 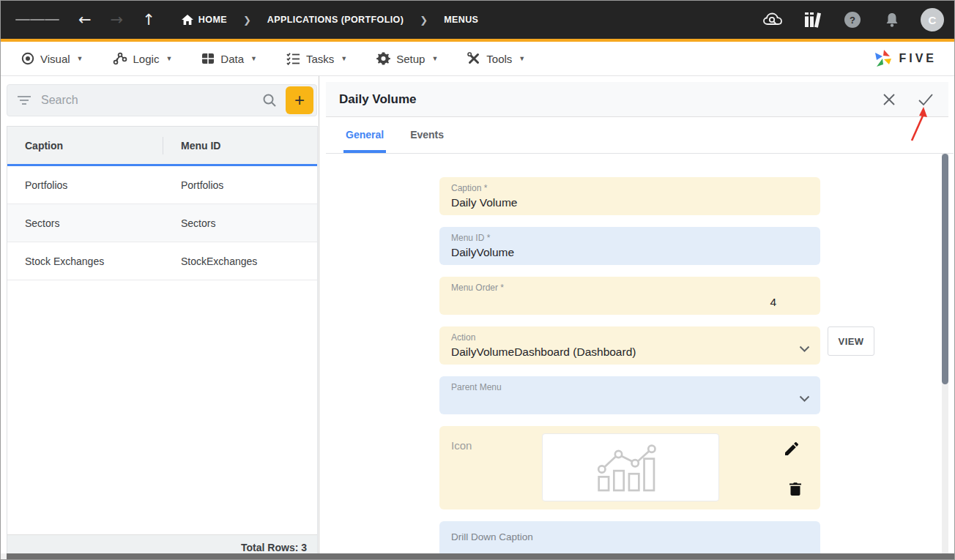 I want to click on menu-data: Data▼, so click(x=229, y=59).